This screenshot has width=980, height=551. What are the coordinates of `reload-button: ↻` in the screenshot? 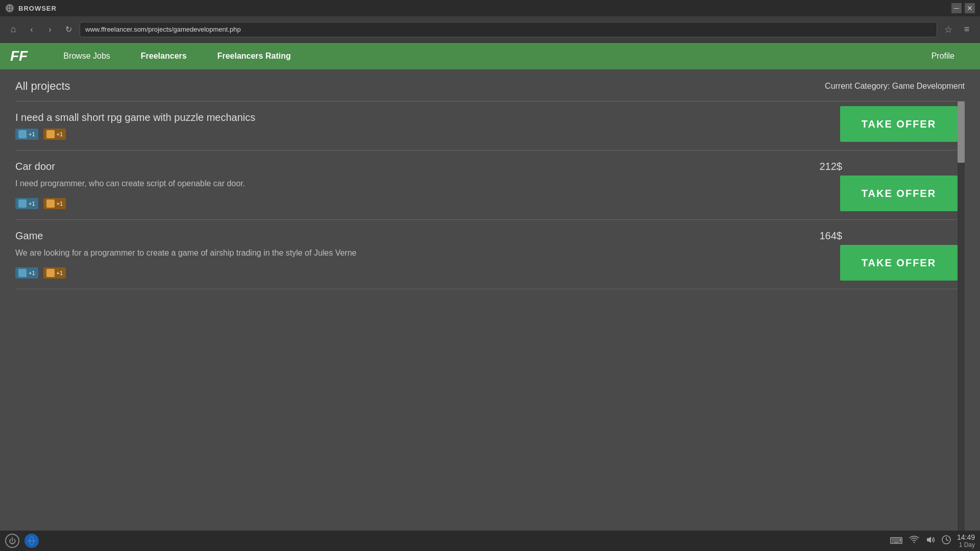 It's located at (68, 30).